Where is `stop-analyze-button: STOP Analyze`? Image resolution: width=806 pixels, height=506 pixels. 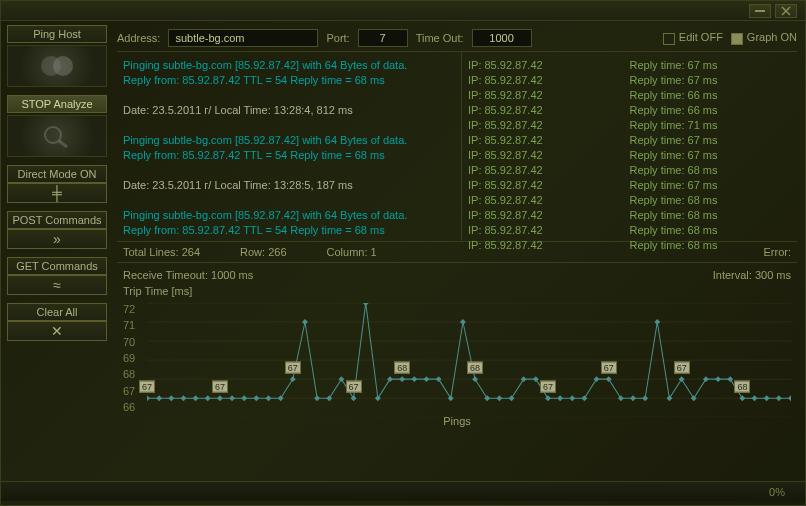 stop-analyze-button: STOP Analyze is located at coordinates (57, 104).